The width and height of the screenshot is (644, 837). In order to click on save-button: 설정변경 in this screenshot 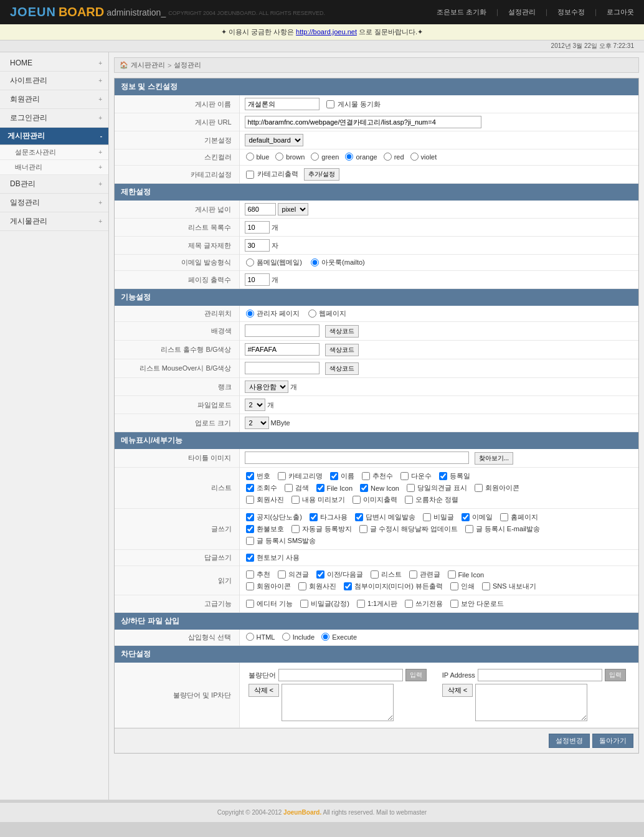, I will do `click(569, 741)`.